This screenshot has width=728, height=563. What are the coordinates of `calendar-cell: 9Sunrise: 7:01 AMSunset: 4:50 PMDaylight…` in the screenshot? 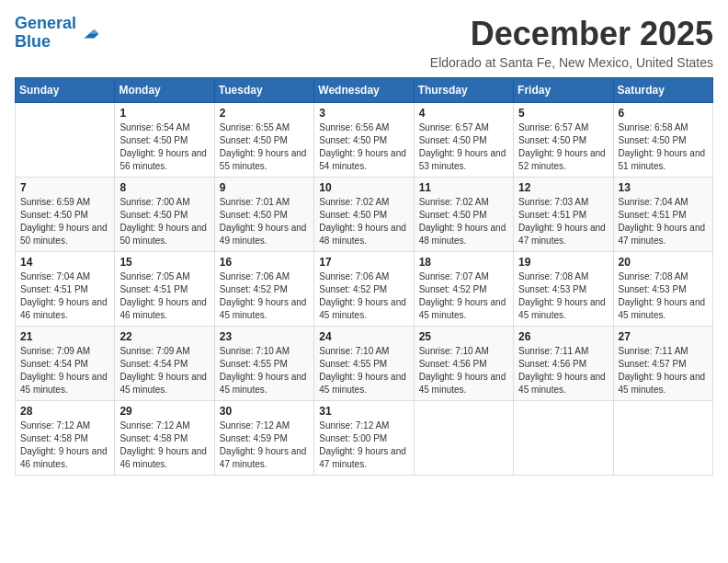 It's located at (264, 215).